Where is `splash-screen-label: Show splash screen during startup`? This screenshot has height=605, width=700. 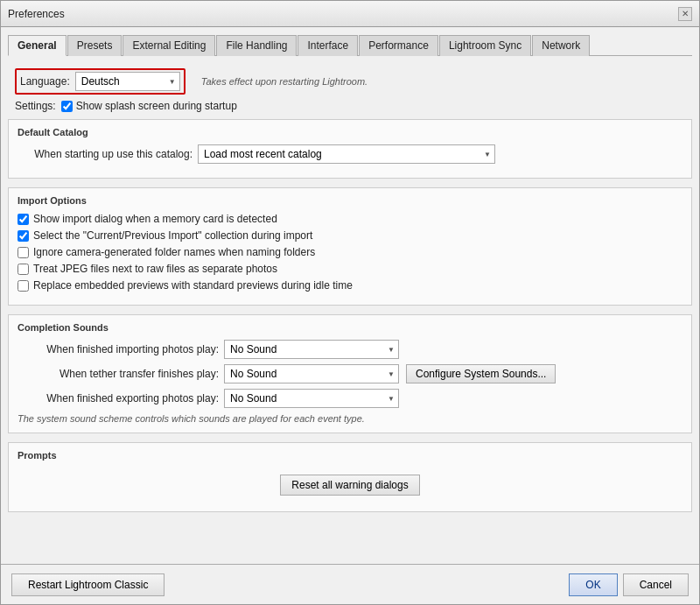 splash-screen-label: Show splash screen during startup is located at coordinates (157, 106).